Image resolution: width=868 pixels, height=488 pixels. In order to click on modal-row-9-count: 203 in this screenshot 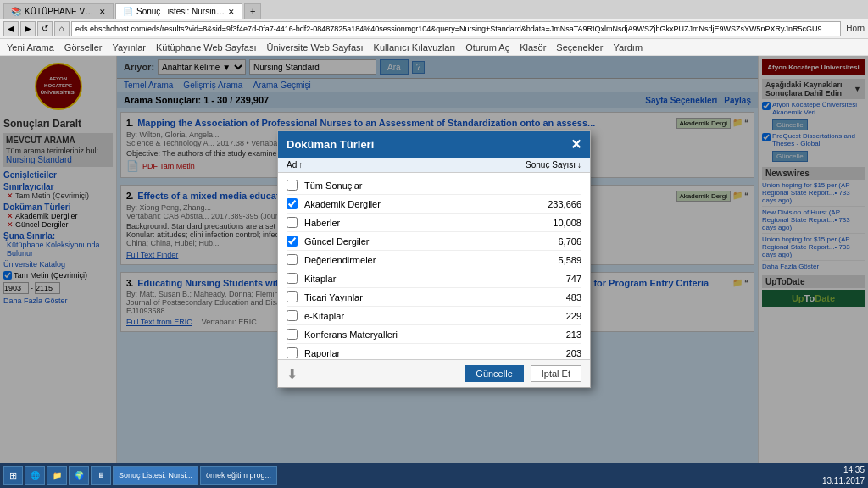, I will do `click(556, 353)`.